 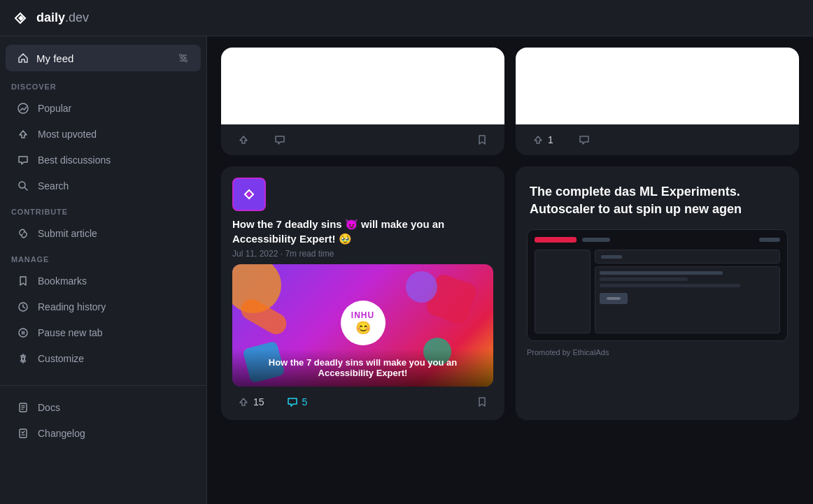 I want to click on pause-icon, so click(x=23, y=333).